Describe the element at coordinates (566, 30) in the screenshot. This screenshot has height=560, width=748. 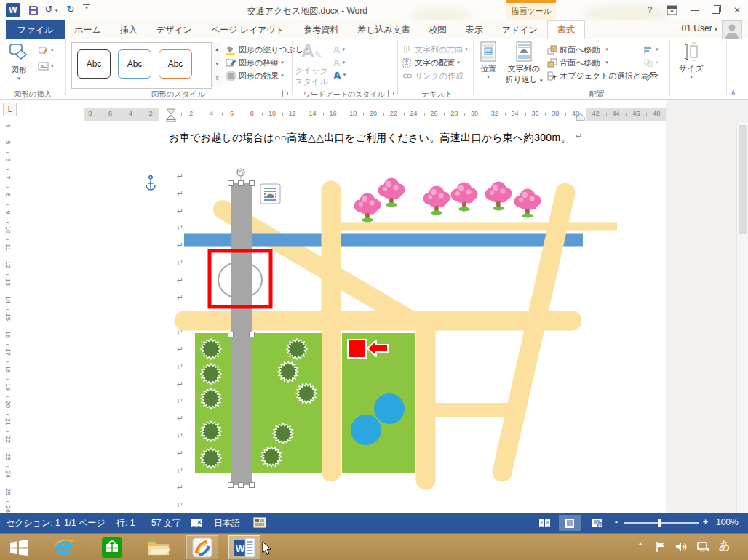
I see `tab-書式: 書式` at that location.